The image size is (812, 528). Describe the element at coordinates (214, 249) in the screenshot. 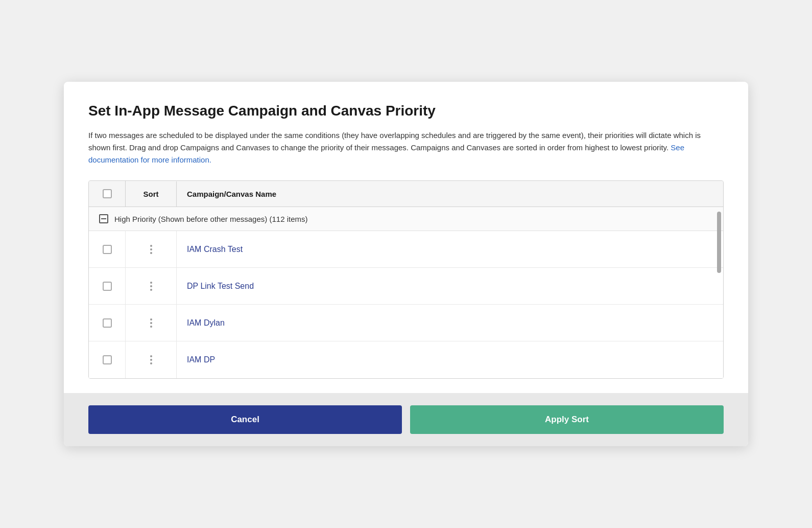

I see `campaign-link-1: IAM Crash Test` at that location.